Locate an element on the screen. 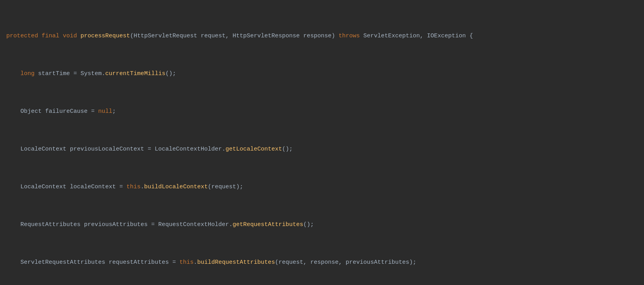 The image size is (644, 285). code-line-4: LocaleContext previousLocaleContext = Lo… is located at coordinates (322, 149).